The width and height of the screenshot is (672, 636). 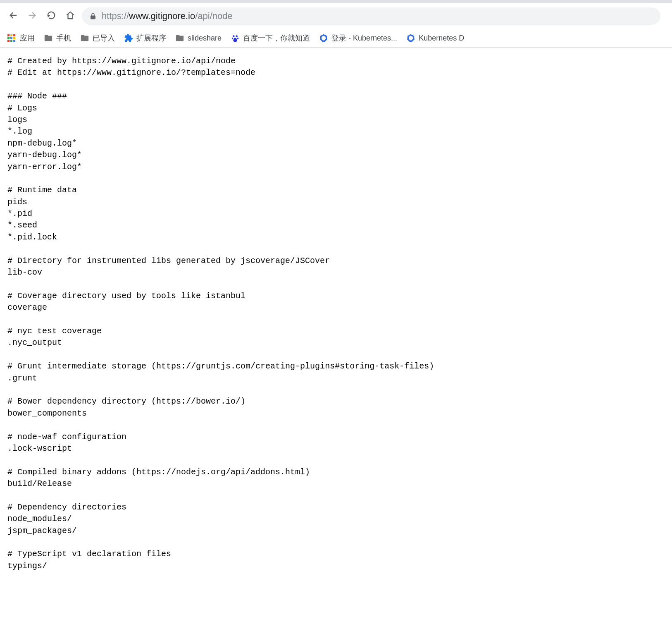 I want to click on baidu-icon, so click(x=235, y=38).